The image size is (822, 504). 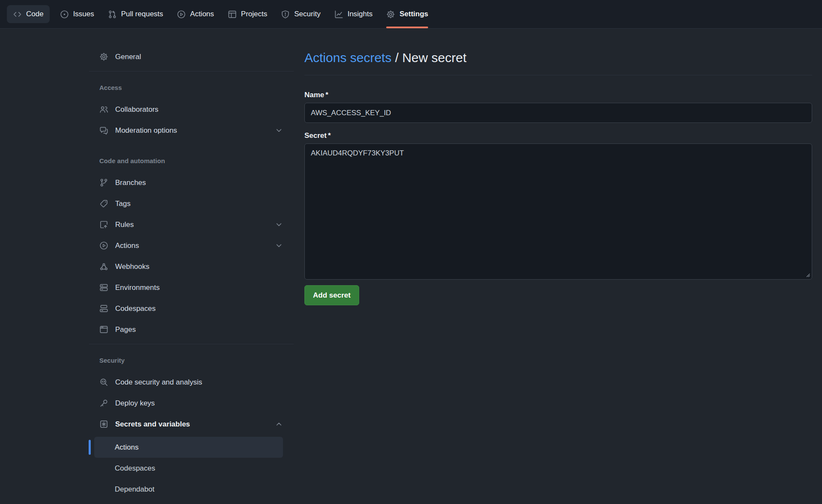 I want to click on nav-item-code: Code, so click(x=28, y=14).